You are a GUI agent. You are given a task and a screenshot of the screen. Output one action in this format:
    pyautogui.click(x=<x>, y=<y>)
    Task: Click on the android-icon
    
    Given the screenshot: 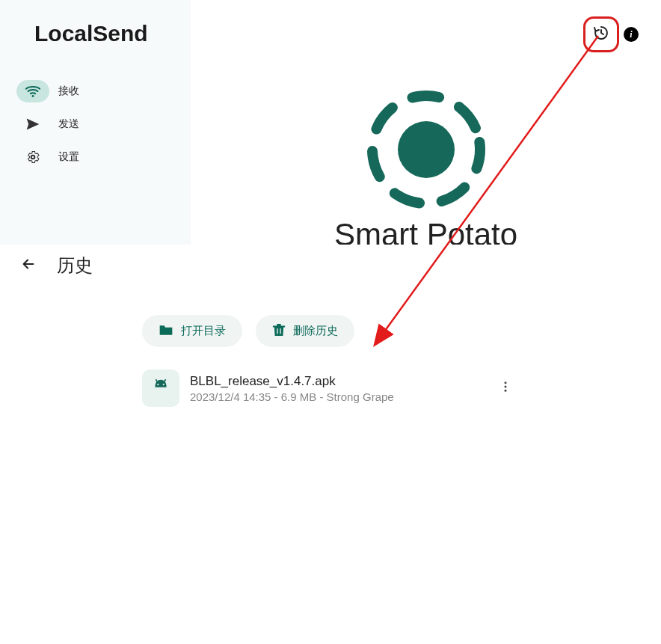 What is the action you would take?
    pyautogui.click(x=161, y=388)
    